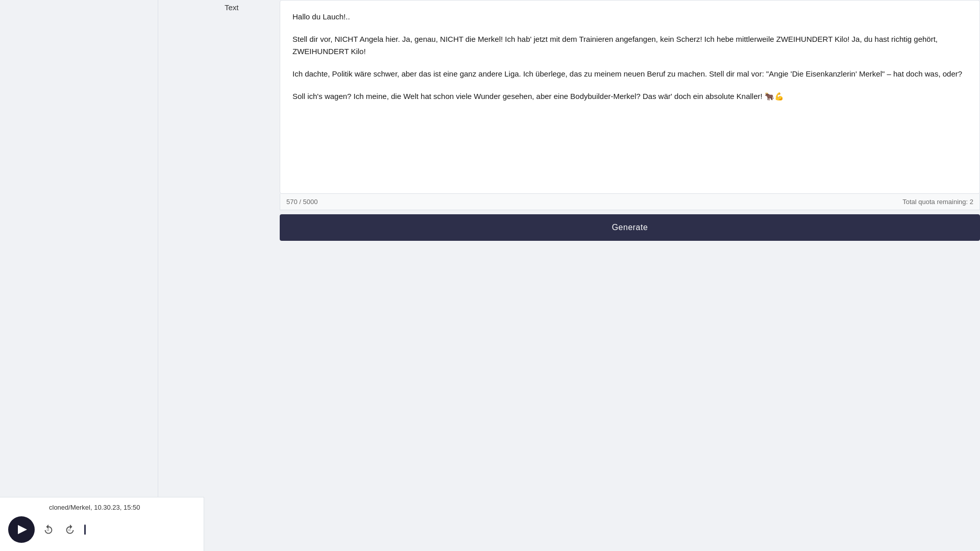  Describe the element at coordinates (85, 530) in the screenshot. I see `audio-waveform` at that location.